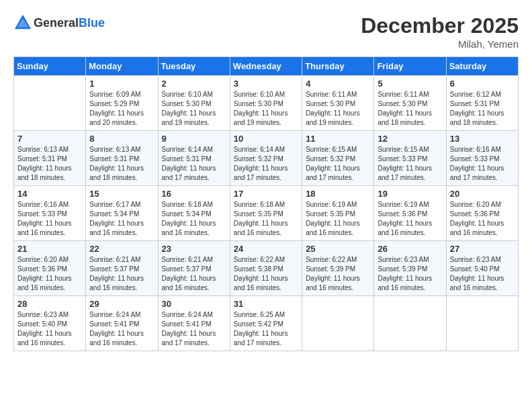 The image size is (532, 411). What do you see at coordinates (122, 269) in the screenshot?
I see `calendar-cell: 22Sunrise: 6:21 AM Sunset: 5:37 PM Dayli…` at bounding box center [122, 269].